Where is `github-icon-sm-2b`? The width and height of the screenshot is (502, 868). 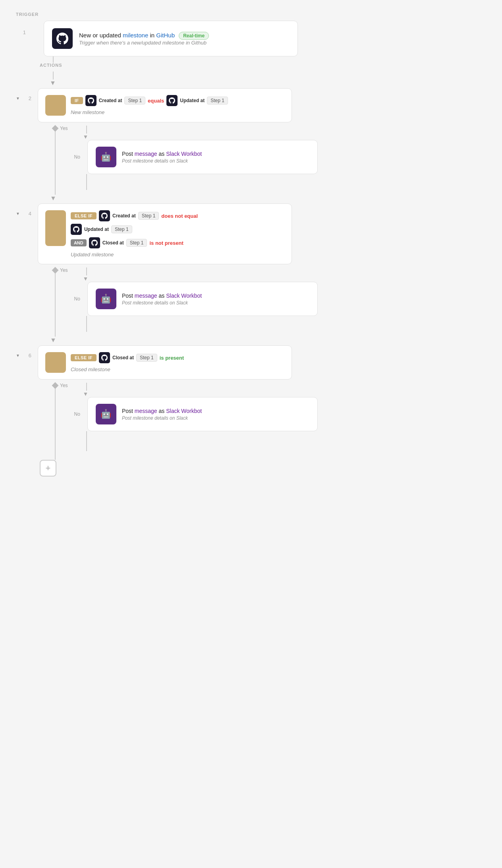 github-icon-sm-2b is located at coordinates (172, 101).